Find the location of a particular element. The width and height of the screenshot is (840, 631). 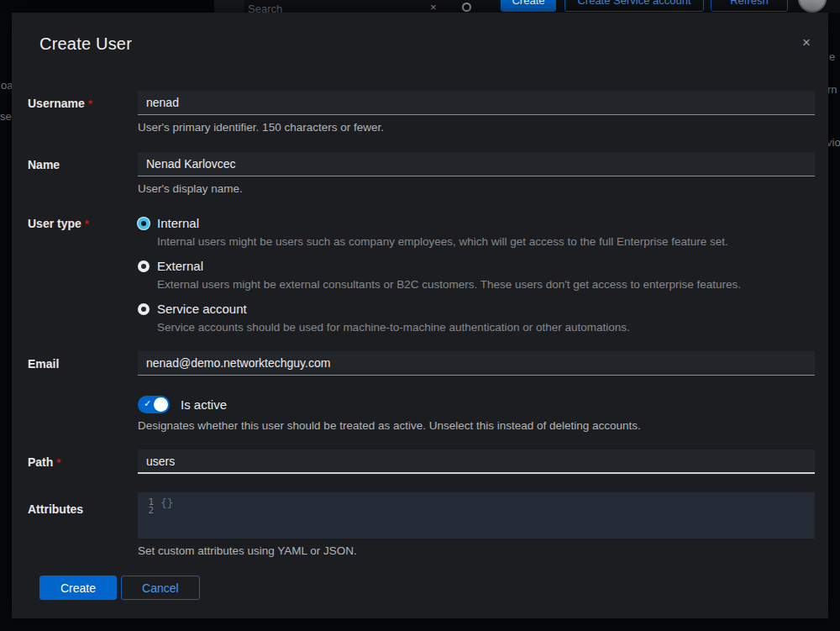

radio-service-account-label: Service account is located at coordinates (202, 309).